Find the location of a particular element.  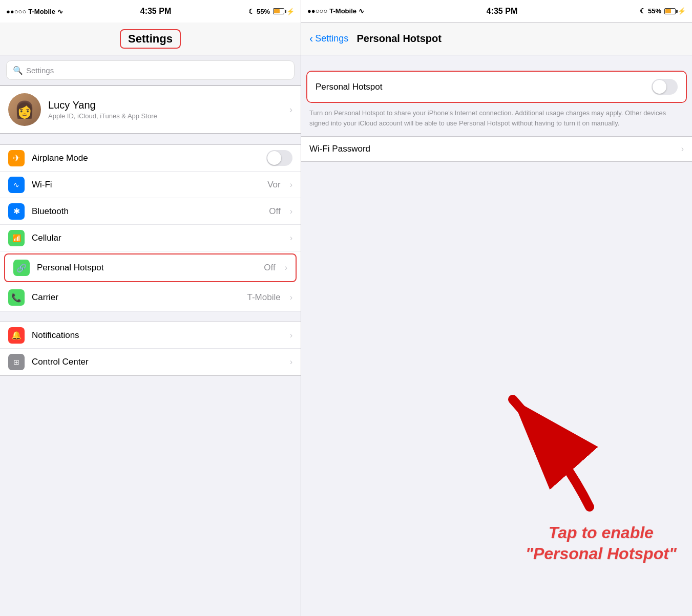

left-time: 4:35 PM is located at coordinates (156, 11).